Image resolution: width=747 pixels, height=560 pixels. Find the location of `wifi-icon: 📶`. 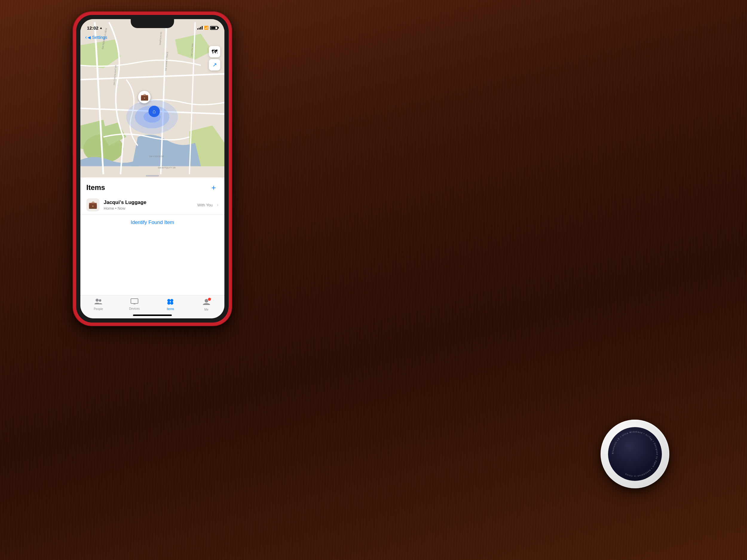

wifi-icon: 📶 is located at coordinates (206, 28).